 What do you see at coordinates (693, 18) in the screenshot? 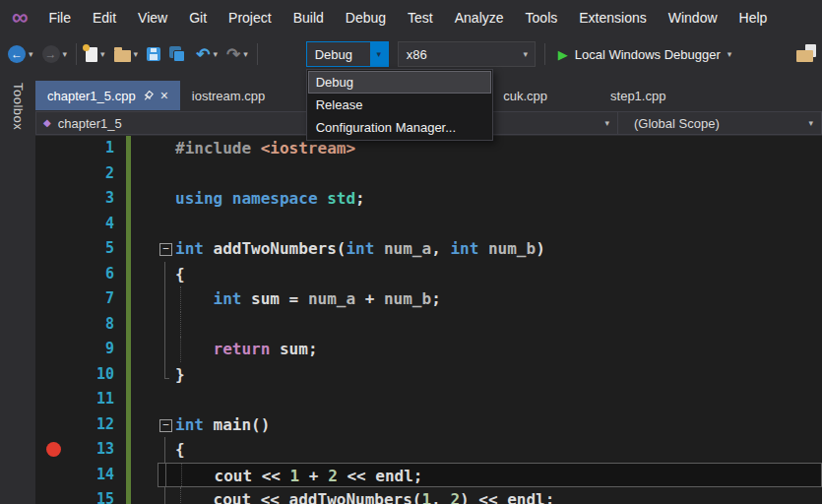
I see `menu-item-window: Window` at bounding box center [693, 18].